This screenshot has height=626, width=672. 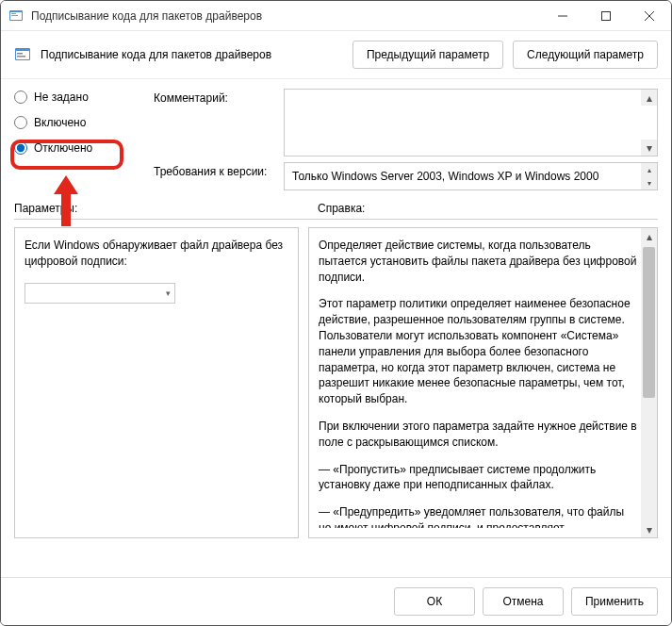 What do you see at coordinates (479, 478) in the screenshot?
I see `help-paragraph: — «Пропустить» предписывает системе прод…` at bounding box center [479, 478].